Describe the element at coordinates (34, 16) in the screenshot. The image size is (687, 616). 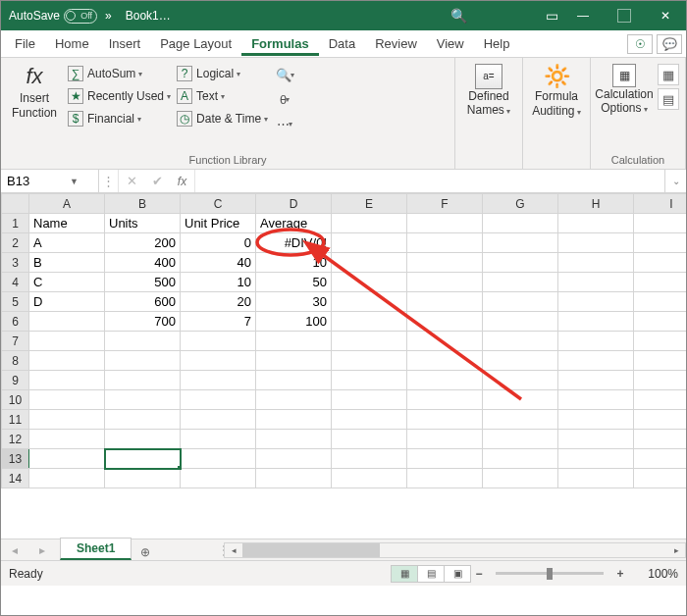
I see `autosave-label: AutoSave` at that location.